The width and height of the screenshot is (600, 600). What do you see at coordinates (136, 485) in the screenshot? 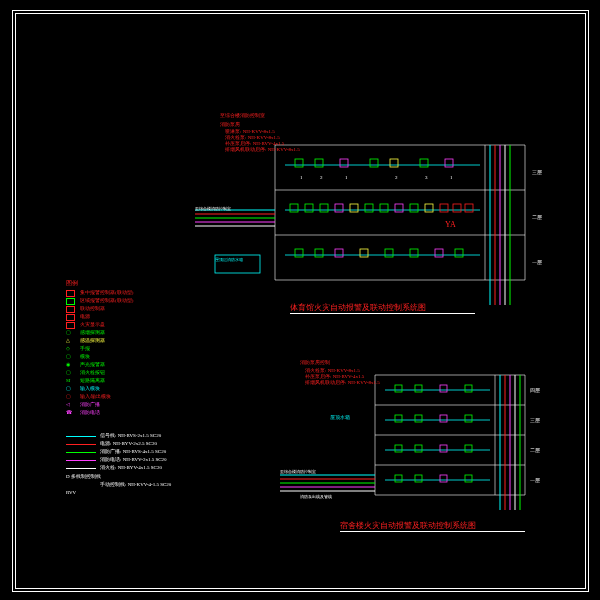
I see `cable-label-6: 手动控制线: NH-KVV-4-1.5 SC20` at bounding box center [136, 485].